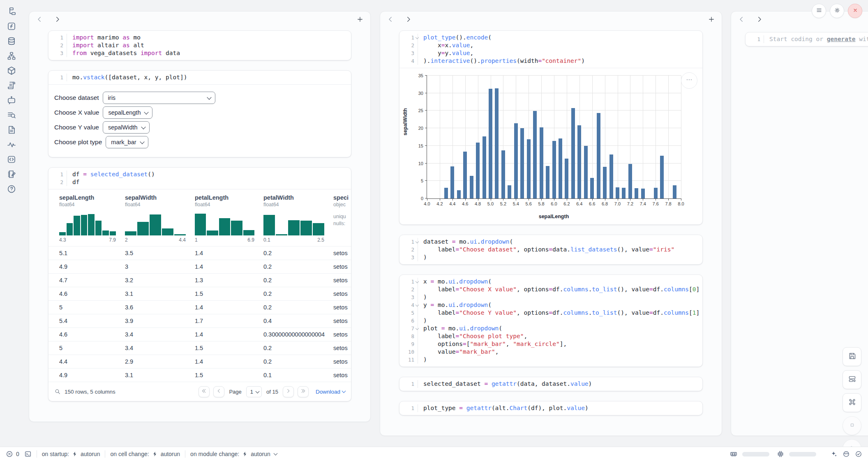 The width and height of the screenshot is (868, 461). Describe the element at coordinates (807, 39) in the screenshot. I see `code-editor: 1 Start coding or generate with` at that location.